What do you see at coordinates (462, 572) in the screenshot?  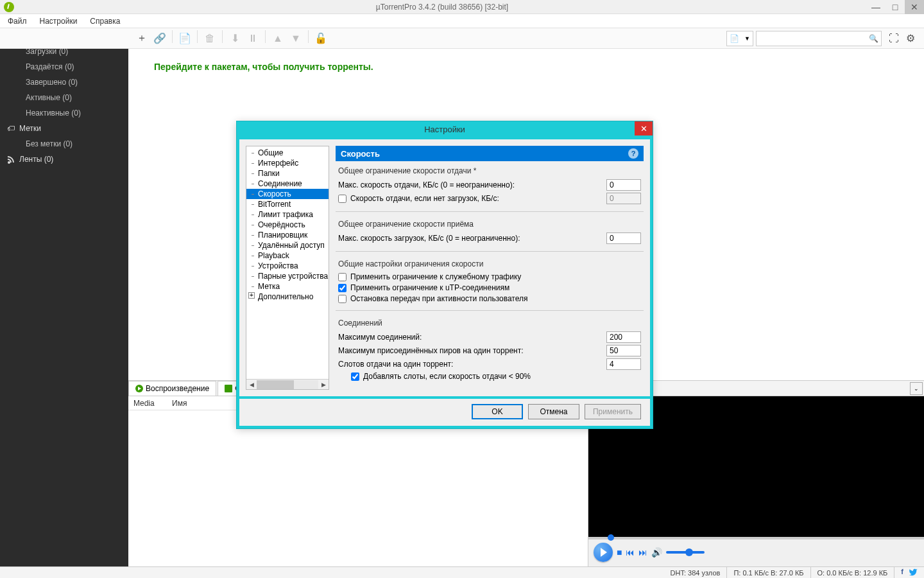 I see `statusbar: DHT: 384 узлов П: 0.1 КБ/с В: 27.0 КБ О:…` at bounding box center [462, 572].